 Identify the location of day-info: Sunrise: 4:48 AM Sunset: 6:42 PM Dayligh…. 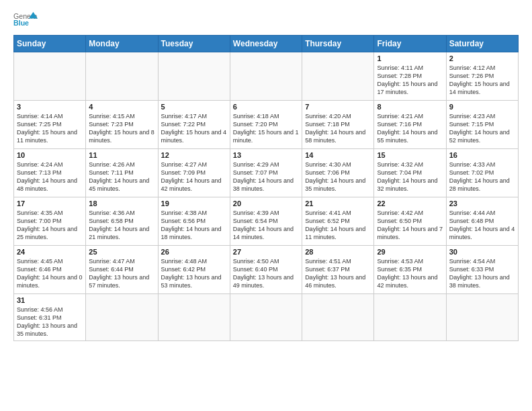
(194, 274).